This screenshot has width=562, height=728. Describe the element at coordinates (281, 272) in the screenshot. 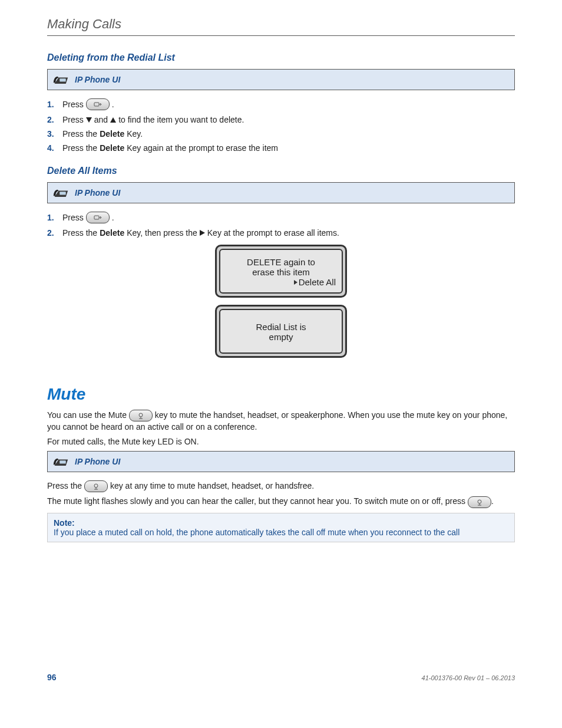

I see `lcd-line: erase this item` at that location.